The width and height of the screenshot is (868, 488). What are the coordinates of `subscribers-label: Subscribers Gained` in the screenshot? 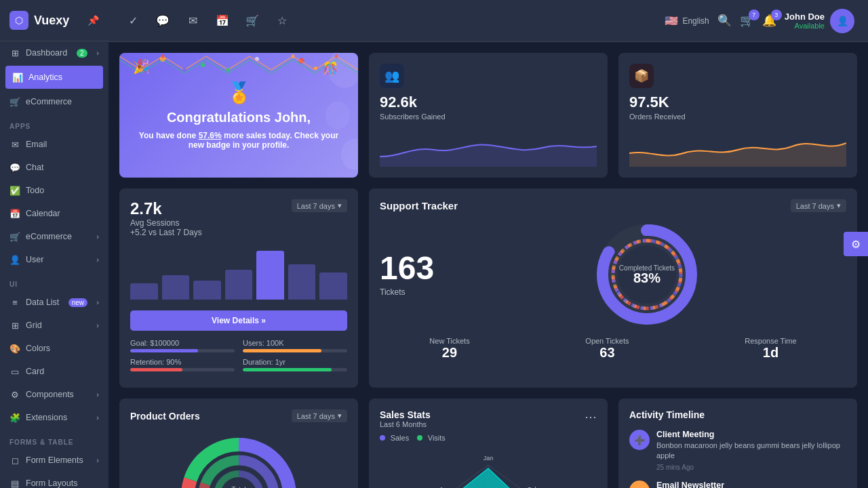 It's located at (412, 117).